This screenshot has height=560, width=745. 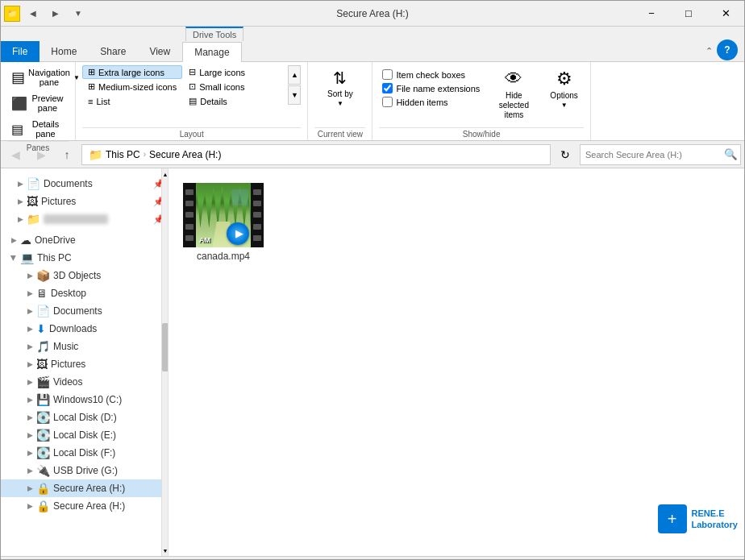 I want to click on videos-label: Videos, so click(x=68, y=382).